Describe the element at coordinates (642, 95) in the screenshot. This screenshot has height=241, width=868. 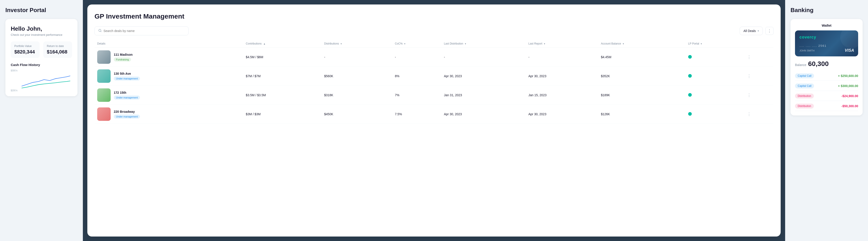
I see `deal-account-balance: $189K` at that location.